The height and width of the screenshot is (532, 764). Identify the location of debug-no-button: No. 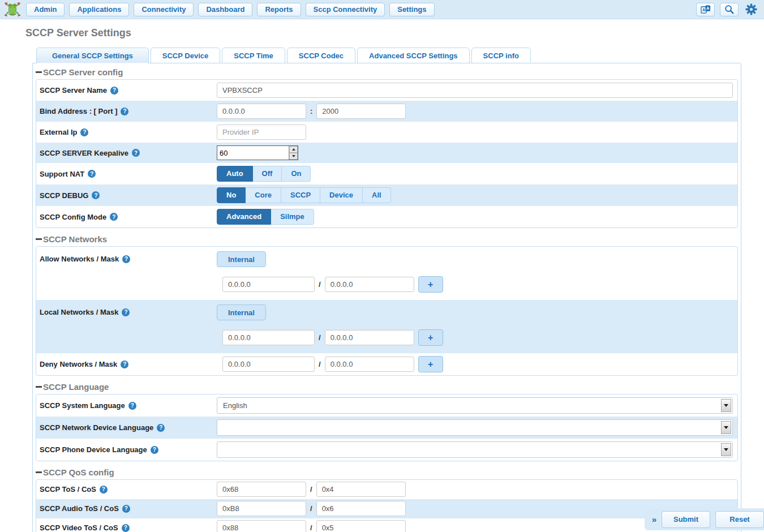
(231, 195).